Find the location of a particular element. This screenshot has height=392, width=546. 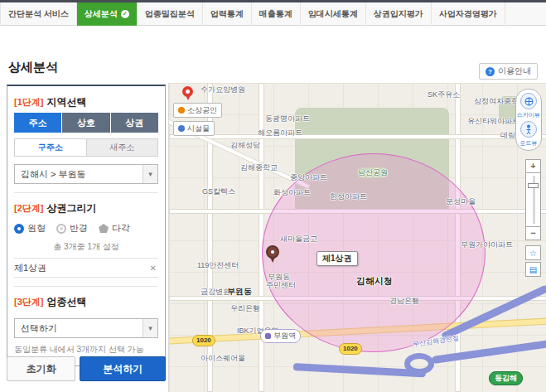

region-select: 김해시 > 부원동 ▾ is located at coordinates (86, 174).